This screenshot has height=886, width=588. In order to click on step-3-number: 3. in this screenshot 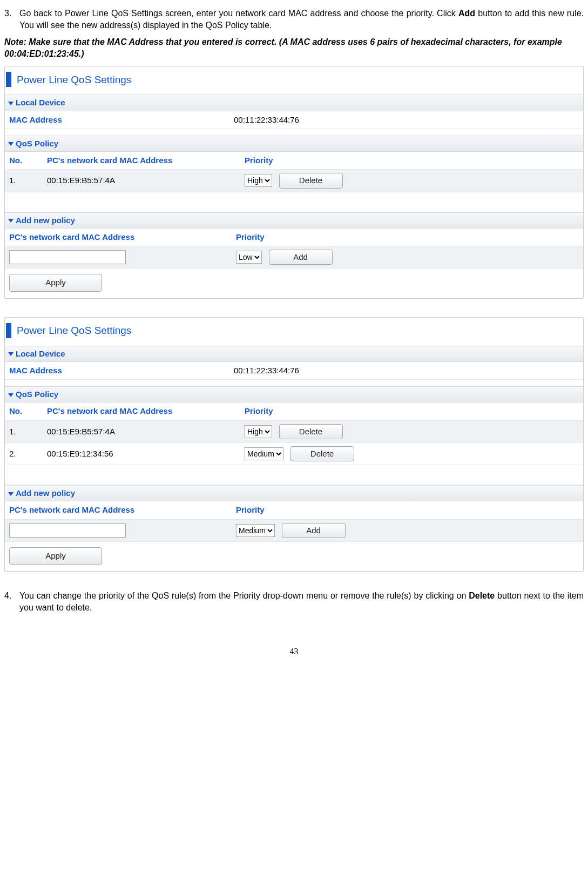, I will do `click(10, 14)`.